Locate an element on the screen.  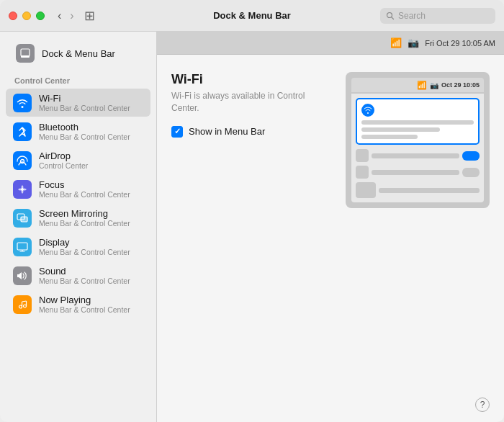
nav-buttons: ‹ › is located at coordinates (66, 16).